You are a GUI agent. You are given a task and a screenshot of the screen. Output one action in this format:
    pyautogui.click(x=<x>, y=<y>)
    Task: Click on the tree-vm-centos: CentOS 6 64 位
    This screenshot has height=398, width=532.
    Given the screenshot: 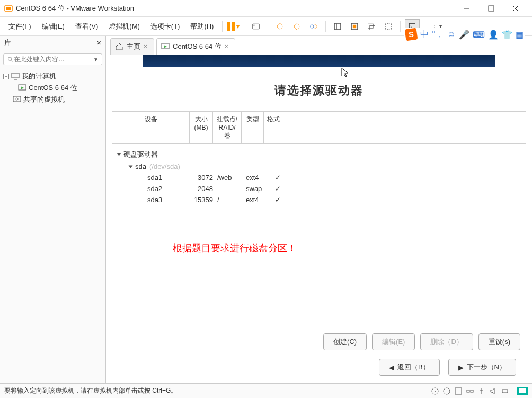 What is the action you would take?
    pyautogui.click(x=53, y=88)
    